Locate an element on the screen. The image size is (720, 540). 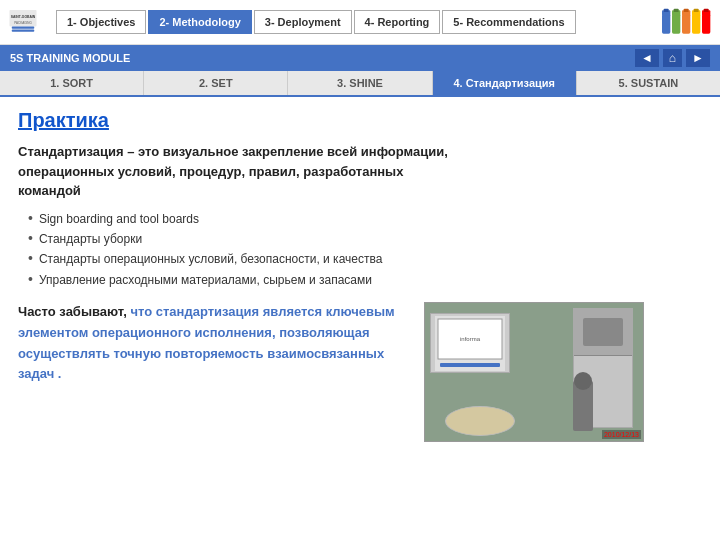
photo-person is located at coordinates (583, 406).